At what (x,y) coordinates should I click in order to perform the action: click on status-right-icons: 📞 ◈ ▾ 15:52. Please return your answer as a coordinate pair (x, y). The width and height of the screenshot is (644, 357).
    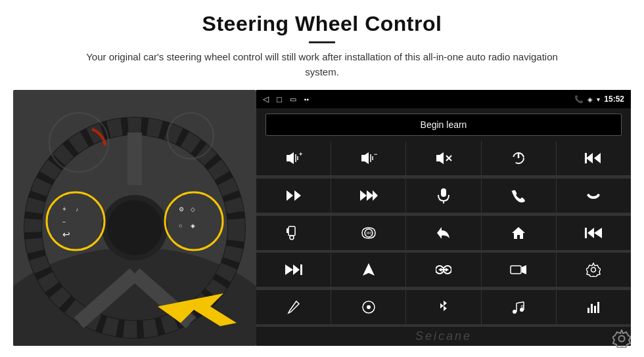
    Looking at the image, I should click on (599, 99).